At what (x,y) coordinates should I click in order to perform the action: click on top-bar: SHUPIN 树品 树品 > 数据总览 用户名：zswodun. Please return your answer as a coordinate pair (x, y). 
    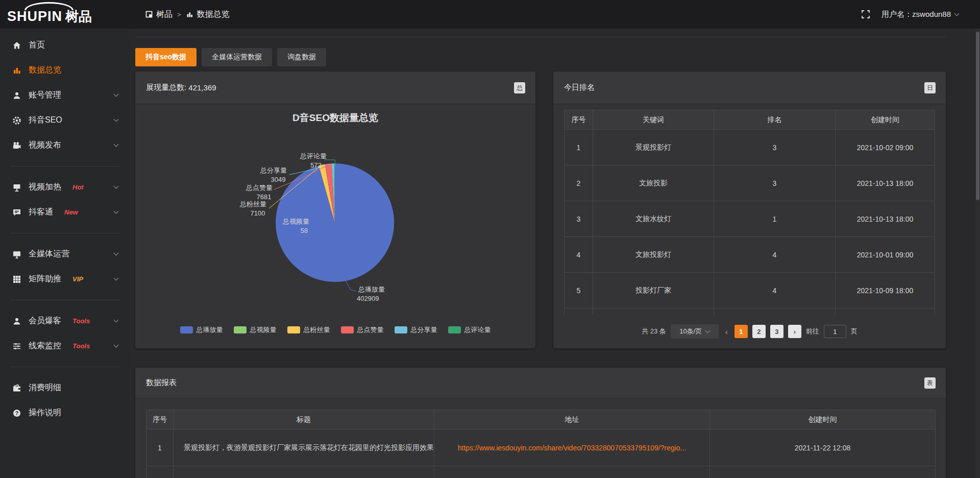
    Looking at the image, I should click on (490, 14).